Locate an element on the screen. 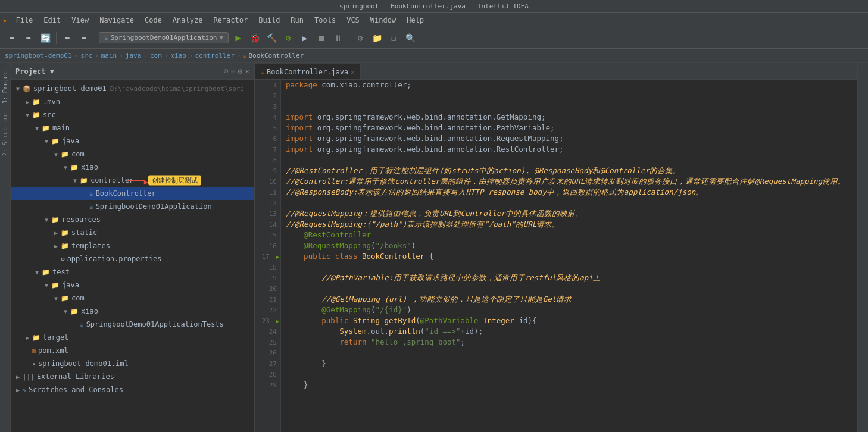  folder-icon-com: 📁 is located at coordinates (65, 155).